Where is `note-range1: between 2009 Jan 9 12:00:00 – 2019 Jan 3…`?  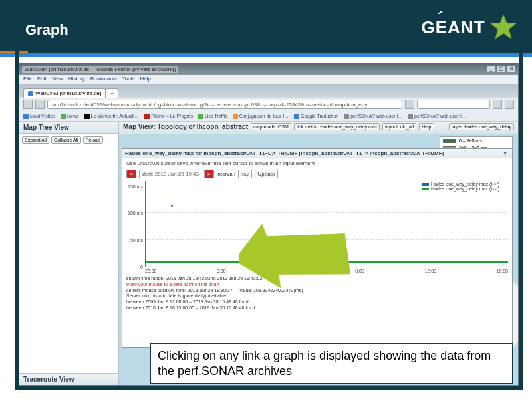
note-range1: between 2009 Jan 9 12:00:00 – 2019 Jan 3… is located at coordinates (317, 302).